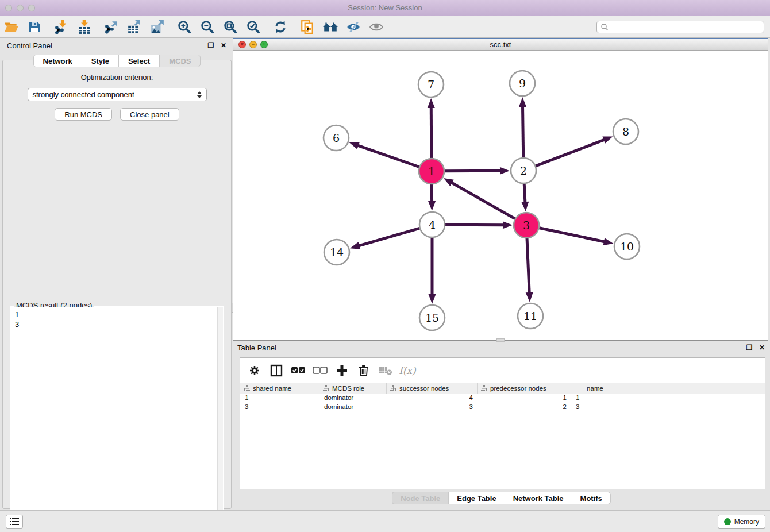 The height and width of the screenshot is (532, 770). Describe the element at coordinates (83, 114) in the screenshot. I see `run-mcds-button: Run MCDS` at that location.